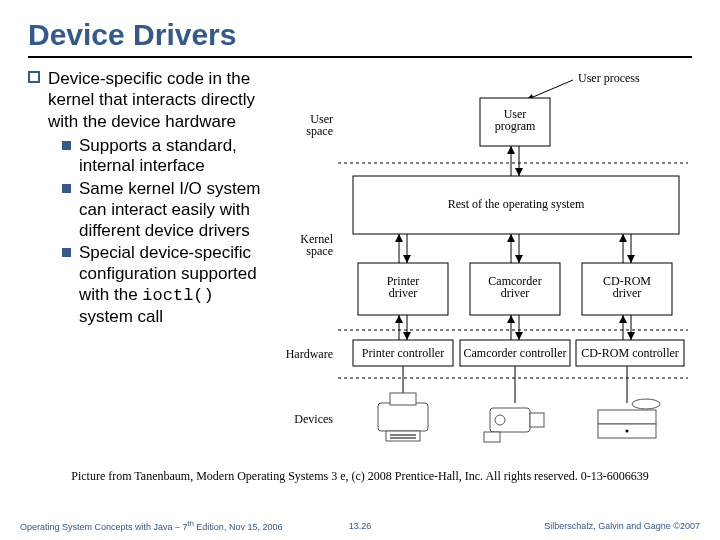 This screenshot has height=540, width=720. What do you see at coordinates (314, 419) in the screenshot?
I see `svg-text: Devices` at bounding box center [314, 419].